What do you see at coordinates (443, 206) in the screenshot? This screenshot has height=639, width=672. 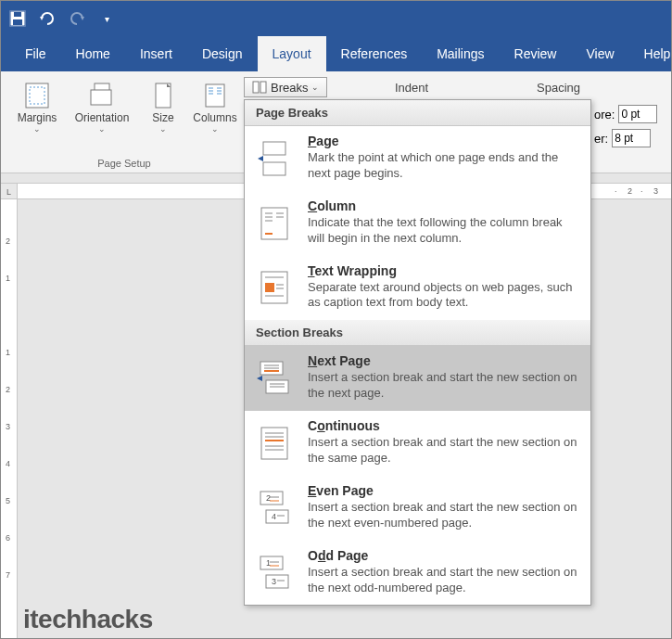 I see `menu-item-title: Column` at bounding box center [443, 206].